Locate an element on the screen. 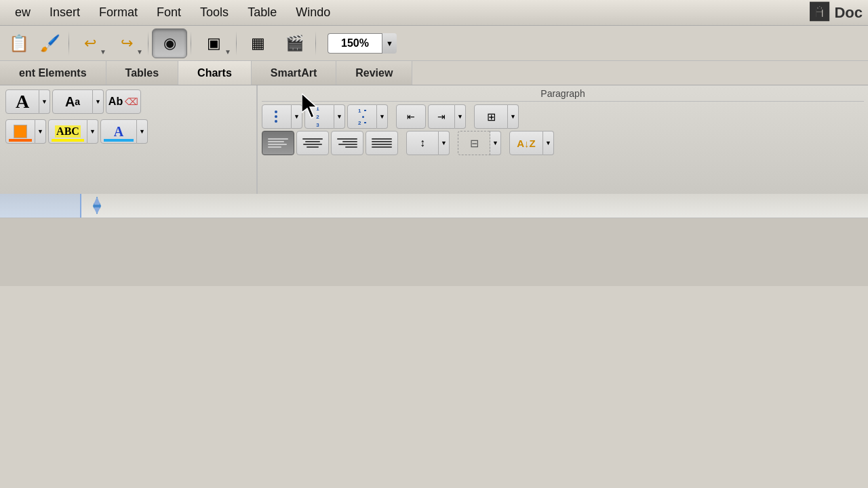 The image size is (868, 488). sort-button: A↓Z is located at coordinates (526, 143).